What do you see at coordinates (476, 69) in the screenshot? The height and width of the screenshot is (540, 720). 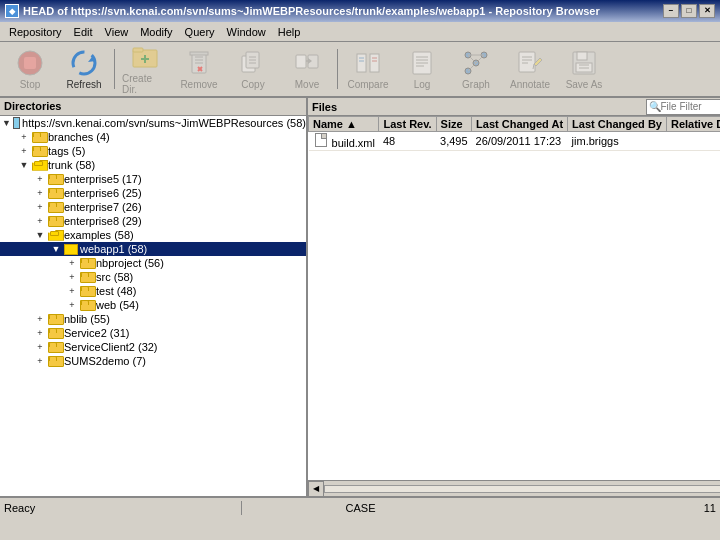 I see `graph-button: Graph` at bounding box center [476, 69].